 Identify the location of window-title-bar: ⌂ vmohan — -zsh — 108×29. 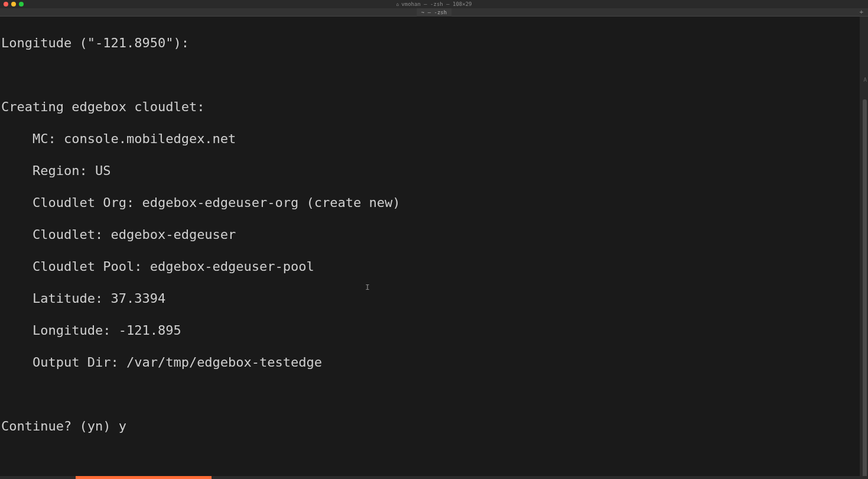
(434, 4).